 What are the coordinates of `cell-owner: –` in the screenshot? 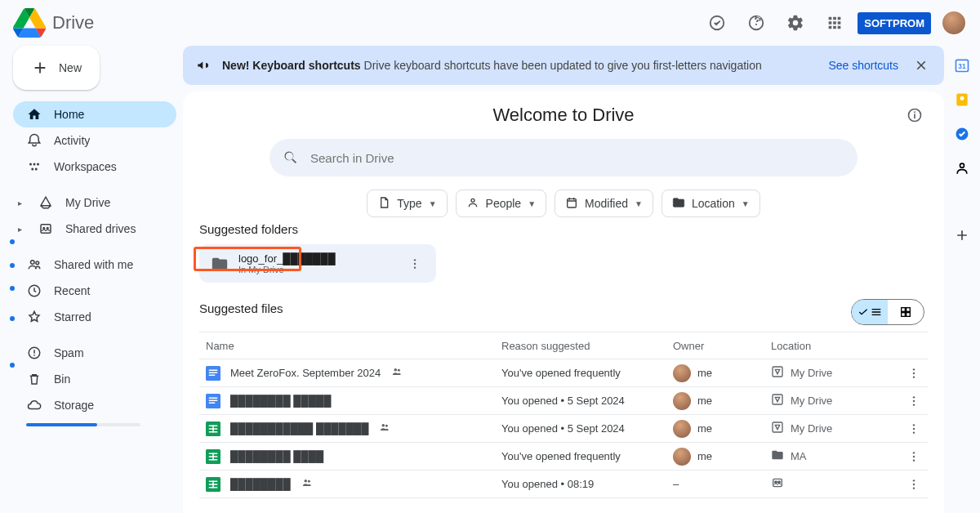 It's located at (722, 484).